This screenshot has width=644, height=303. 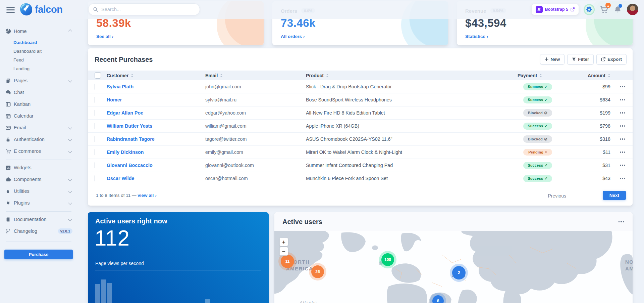 I want to click on map-marker: 2, so click(x=459, y=273).